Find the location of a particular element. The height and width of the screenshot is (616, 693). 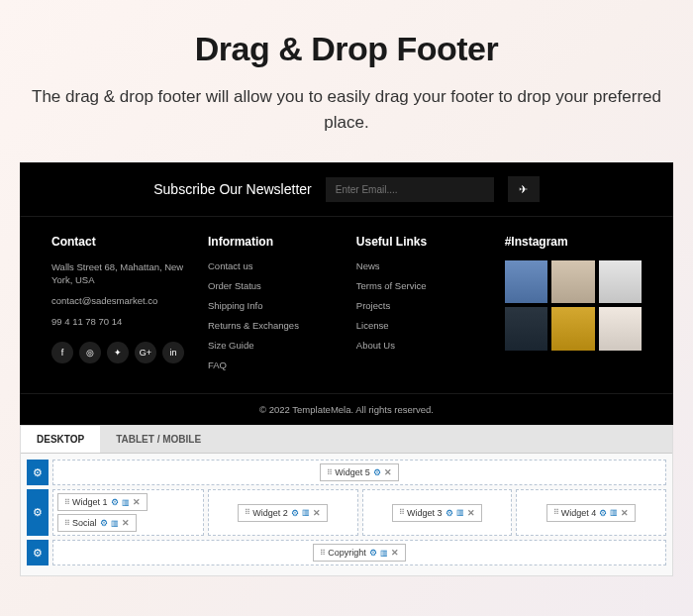

drop-cell: ⠿ Widget 1 ⚙ ▥ ✕ ⠿ Social ⚙ ▥ ✕ is located at coordinates (129, 513).